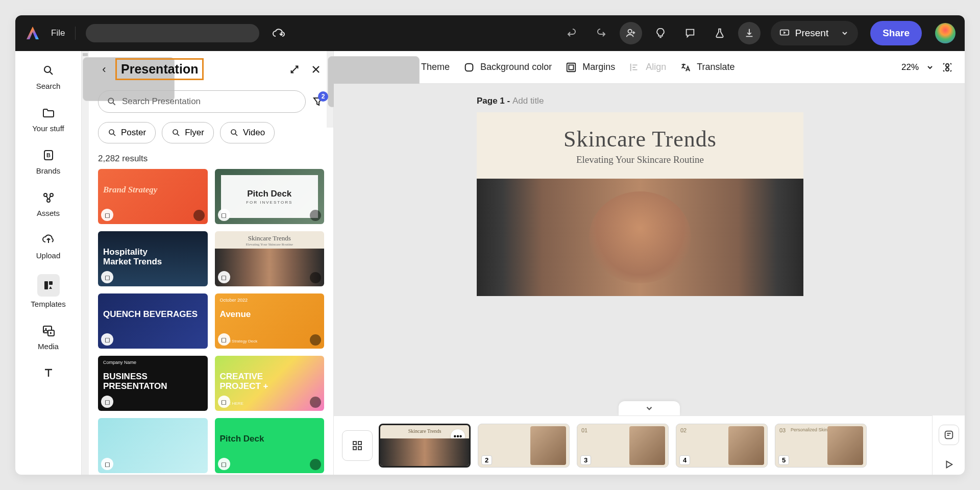 The image size is (980, 490). Describe the element at coordinates (270, 197) in the screenshot. I see `template-card: Pitch DeckFOR INVESTORS◻` at that location.